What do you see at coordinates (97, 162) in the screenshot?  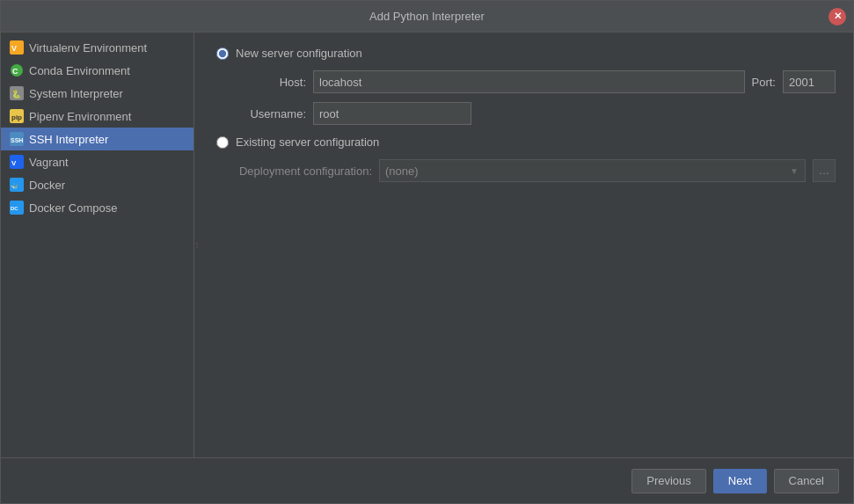 I see `sidebar-item-vagrant: V Vagrant` at bounding box center [97, 162].